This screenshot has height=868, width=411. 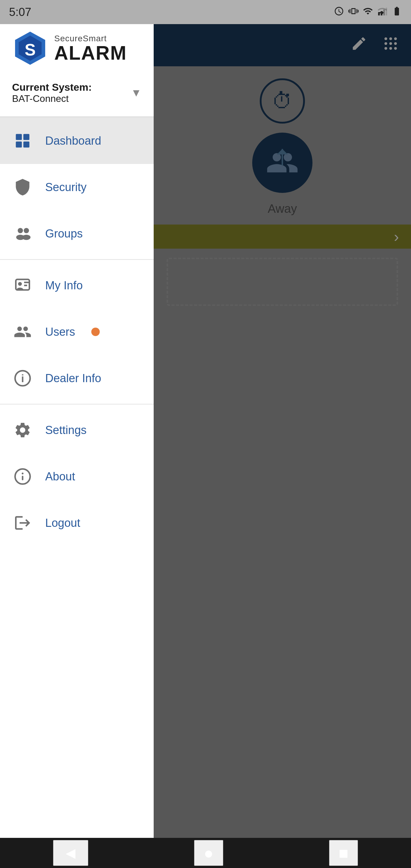 I want to click on sidebar-item-settings: Settings, so click(x=77, y=430).